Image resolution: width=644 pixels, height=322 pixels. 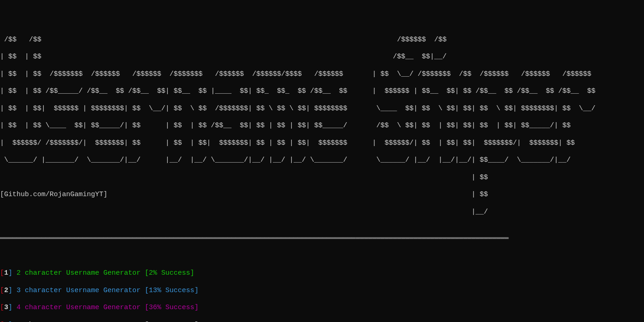 What do you see at coordinates (107, 290) in the screenshot?
I see `menu-label: 3 character Username Generator [13% Succ…` at bounding box center [107, 290].